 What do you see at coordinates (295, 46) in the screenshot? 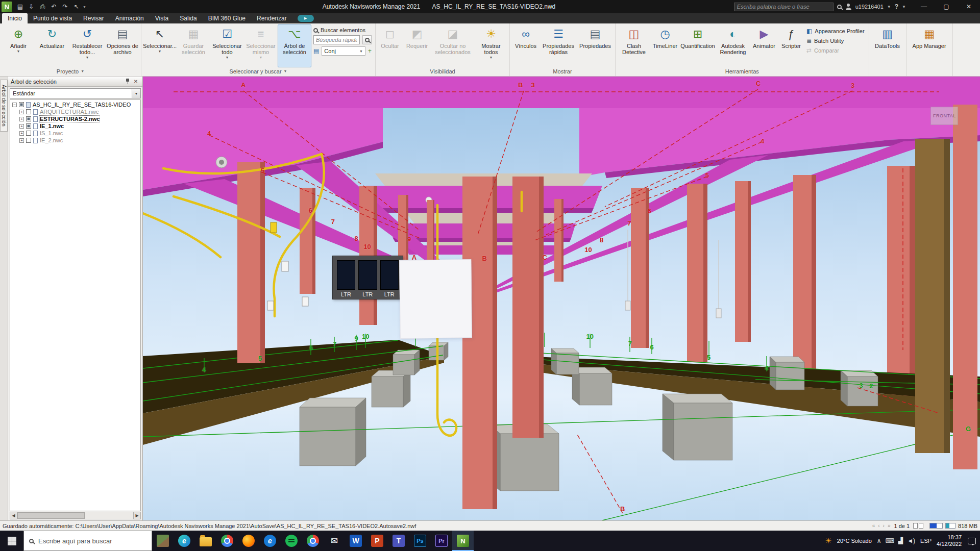
I see `arbol-seleccion-button: ⌥ Árbol de selección` at bounding box center [295, 46].